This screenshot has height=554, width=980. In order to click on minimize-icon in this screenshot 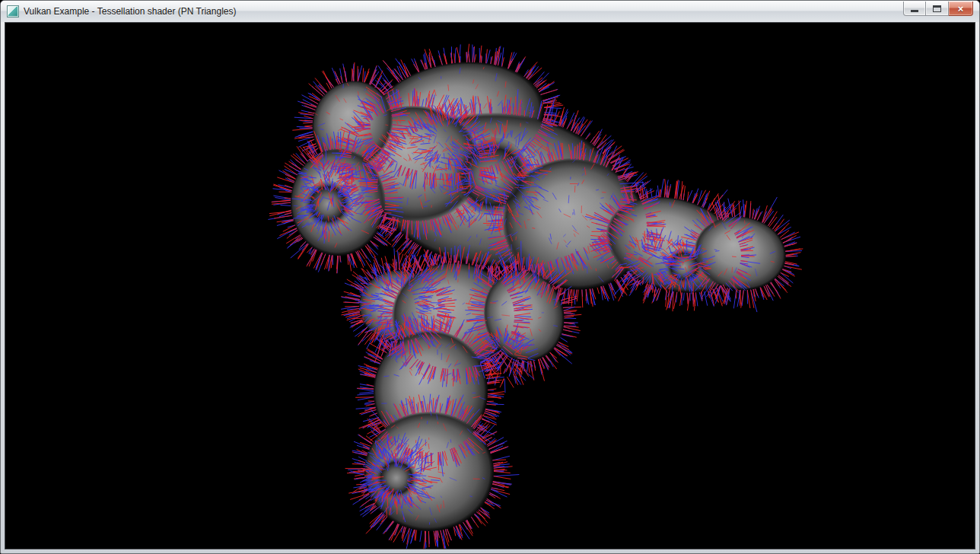, I will do `click(915, 11)`.